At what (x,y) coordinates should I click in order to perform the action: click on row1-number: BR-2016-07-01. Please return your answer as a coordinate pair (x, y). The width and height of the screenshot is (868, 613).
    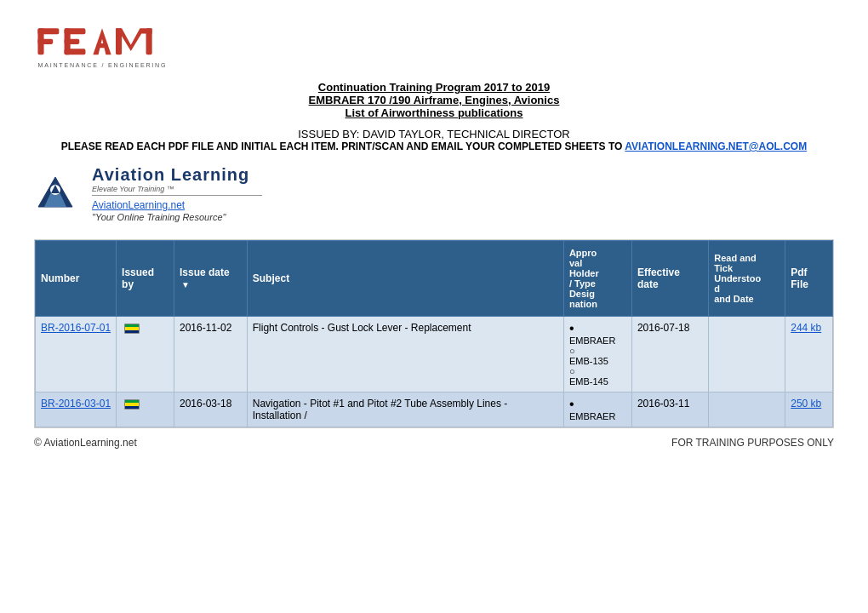
    Looking at the image, I should click on (77, 354).